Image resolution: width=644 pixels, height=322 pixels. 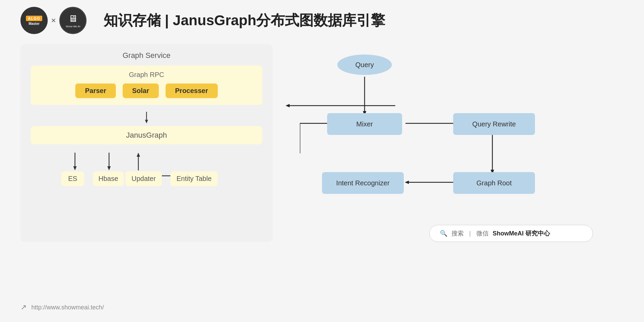 What do you see at coordinates (494, 124) in the screenshot?
I see `query-rewrite-label: Query Rewrite` at bounding box center [494, 124].